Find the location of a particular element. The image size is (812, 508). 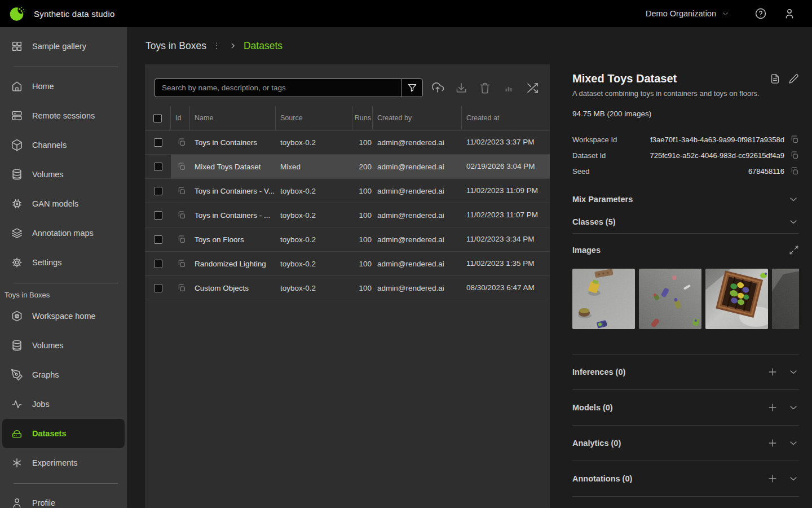

column-header-source: Source is located at coordinates (314, 118).